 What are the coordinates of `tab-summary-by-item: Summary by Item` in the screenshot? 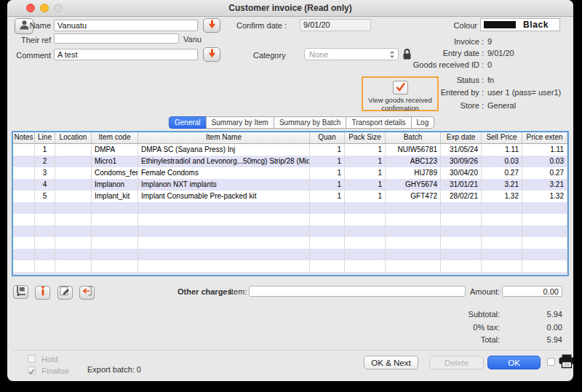 It's located at (240, 122).